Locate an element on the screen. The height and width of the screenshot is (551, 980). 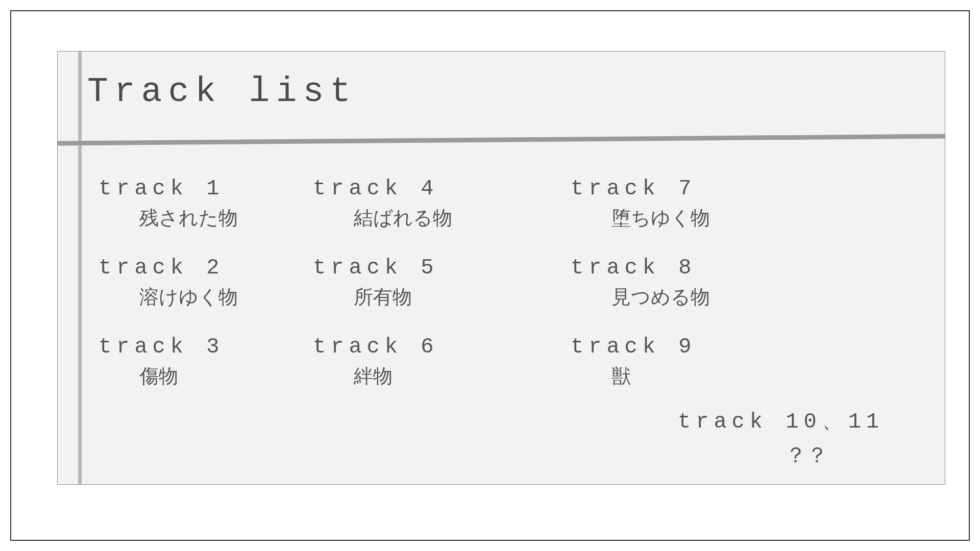
track-extra: track 10、11 ？？ is located at coordinates (781, 438).